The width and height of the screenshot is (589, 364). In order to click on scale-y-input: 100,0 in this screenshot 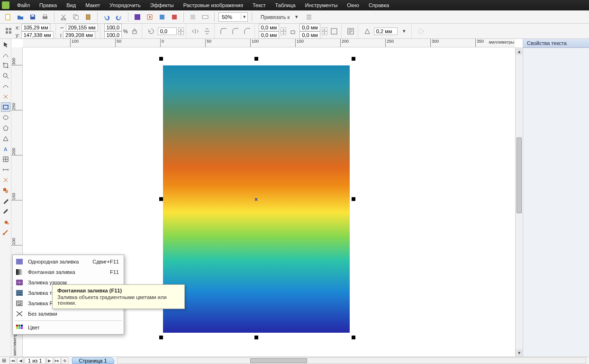, I will do `click(113, 35)`.